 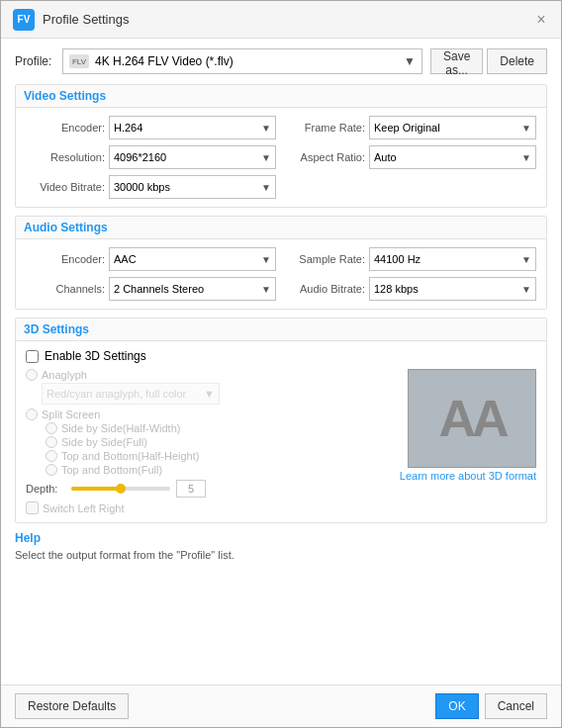 I want to click on cancel-button: Cancel, so click(x=516, y=706).